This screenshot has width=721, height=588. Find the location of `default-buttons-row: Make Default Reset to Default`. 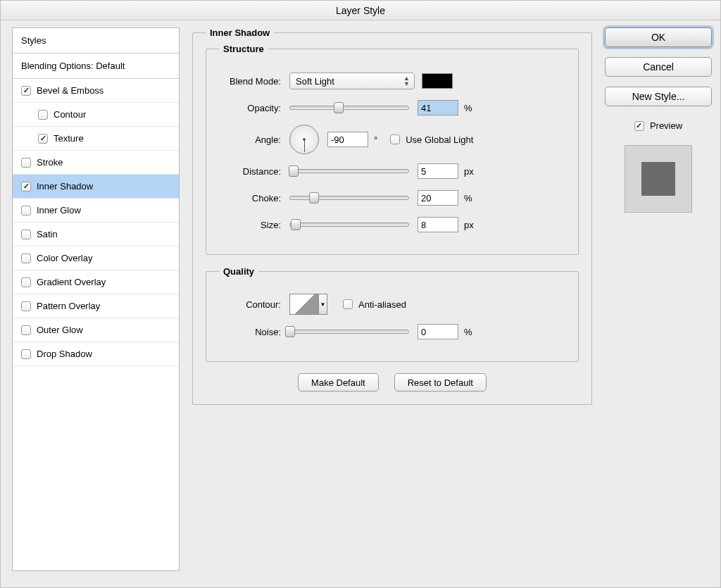

default-buttons-row: Make Default Reset to Default is located at coordinates (392, 382).